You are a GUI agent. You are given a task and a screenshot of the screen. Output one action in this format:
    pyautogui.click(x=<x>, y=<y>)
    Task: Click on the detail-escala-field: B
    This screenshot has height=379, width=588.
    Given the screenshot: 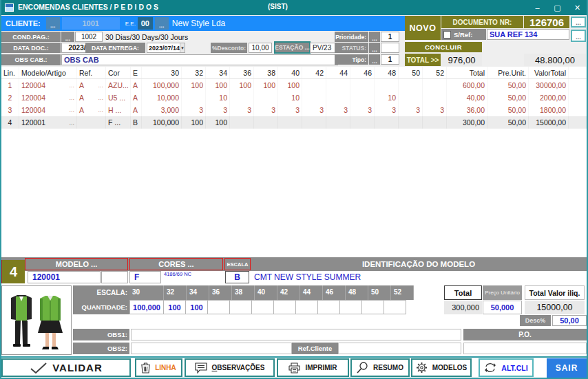 What is the action you would take?
    pyautogui.click(x=237, y=277)
    